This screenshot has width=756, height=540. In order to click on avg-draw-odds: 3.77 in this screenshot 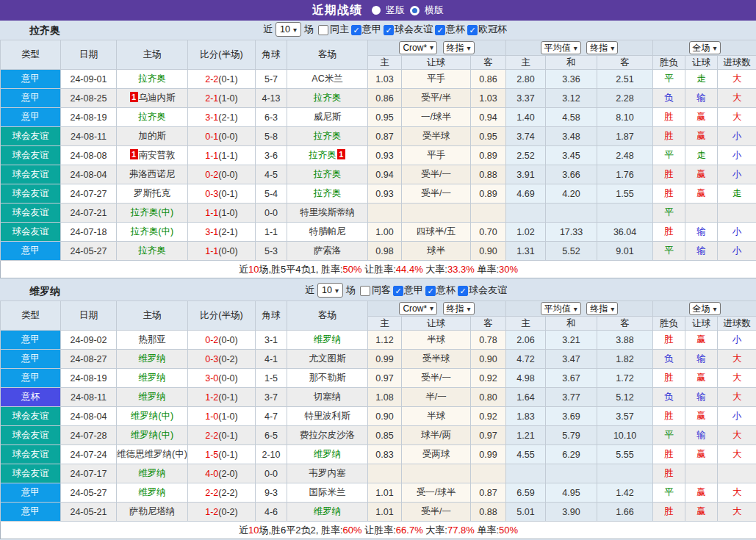, I will do `click(572, 397)`.